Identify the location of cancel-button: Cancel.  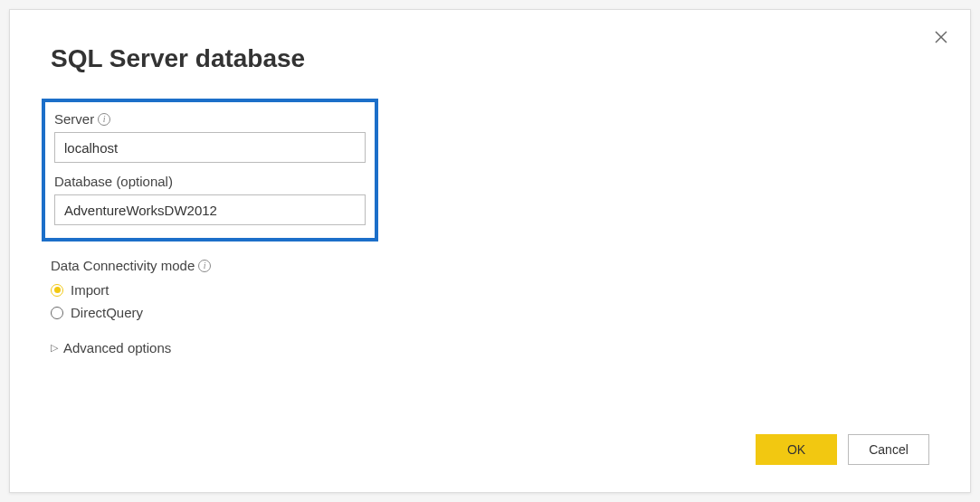
(889, 450).